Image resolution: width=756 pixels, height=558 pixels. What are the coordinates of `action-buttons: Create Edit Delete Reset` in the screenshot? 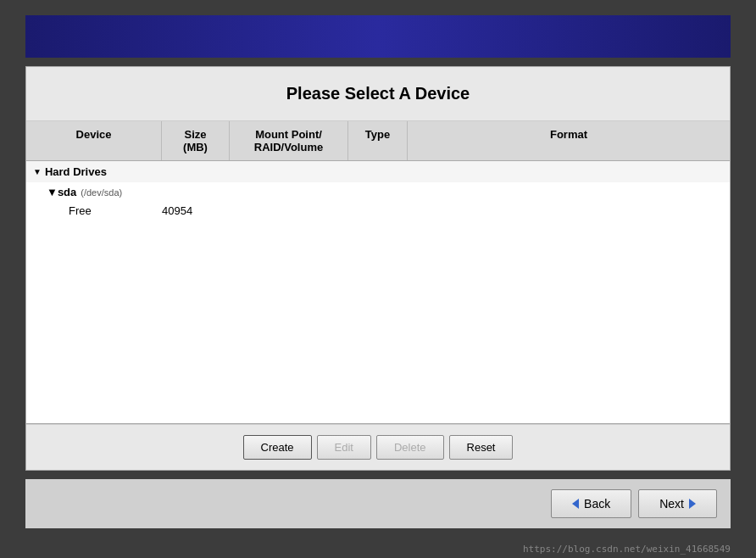 It's located at (378, 447).